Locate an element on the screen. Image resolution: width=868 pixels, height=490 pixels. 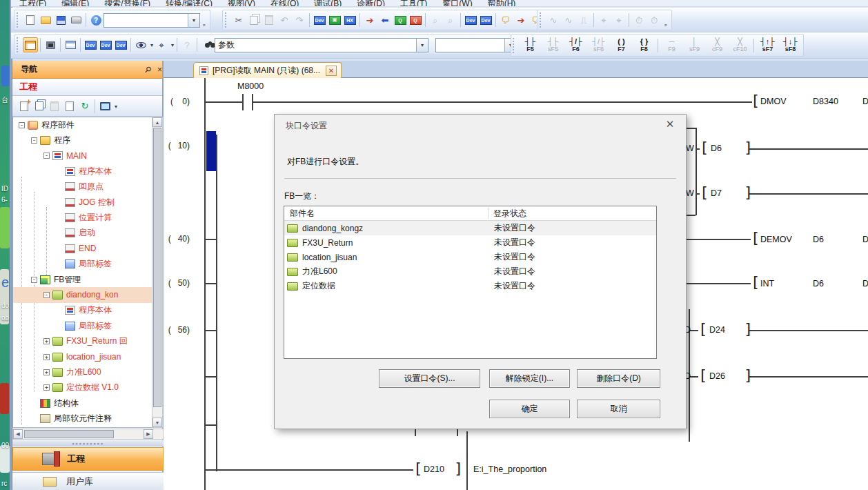
tree-item-16: +location_jisuan is located at coordinates (88, 357).